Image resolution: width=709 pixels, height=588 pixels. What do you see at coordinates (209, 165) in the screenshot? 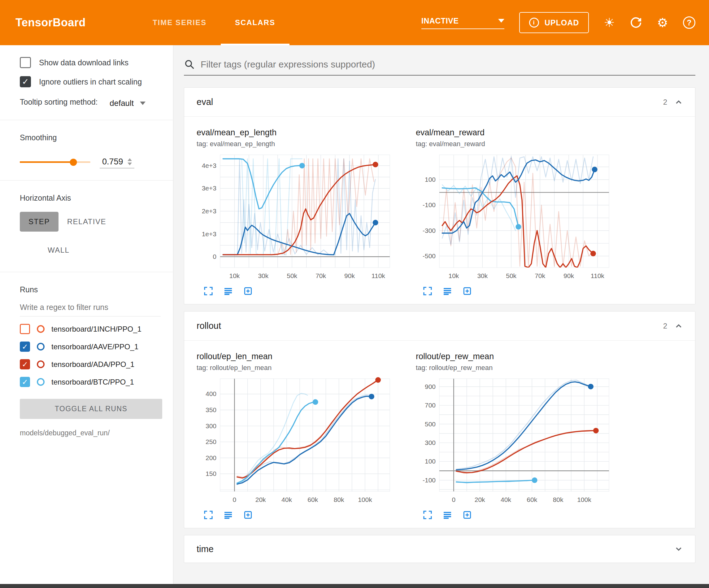
I see `svg-text: 4e+3` at bounding box center [209, 165].